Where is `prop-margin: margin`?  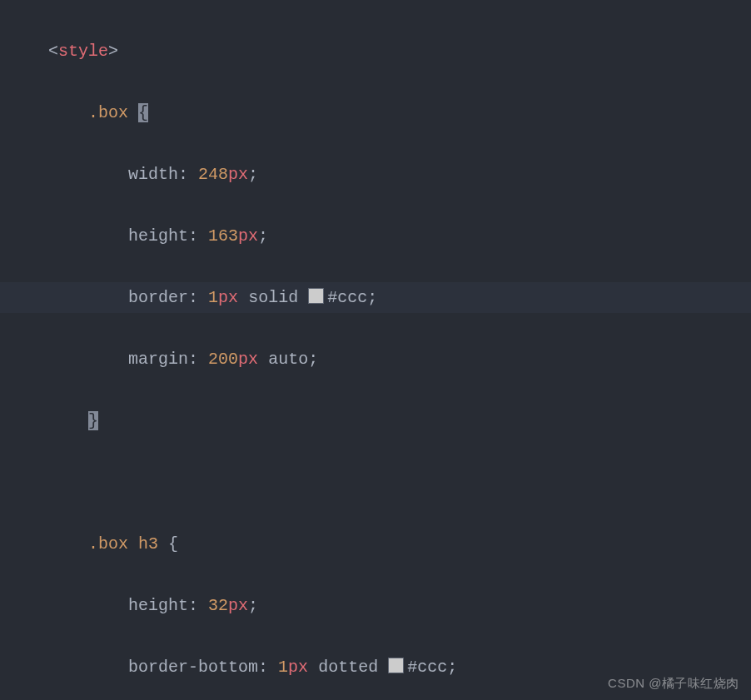
prop-margin: margin is located at coordinates (158, 360).